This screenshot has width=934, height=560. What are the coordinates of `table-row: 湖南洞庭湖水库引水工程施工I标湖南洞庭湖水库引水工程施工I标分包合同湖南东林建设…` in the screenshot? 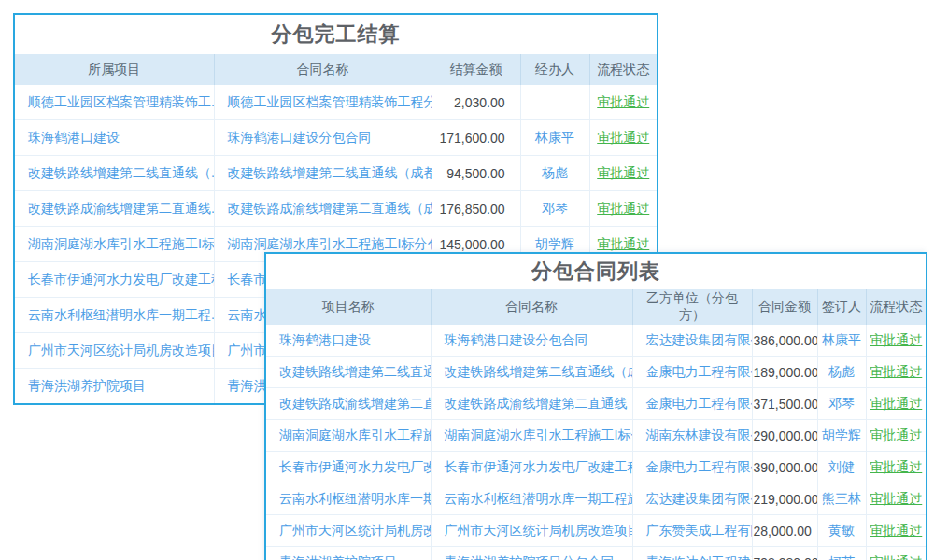 It's located at (596, 436).